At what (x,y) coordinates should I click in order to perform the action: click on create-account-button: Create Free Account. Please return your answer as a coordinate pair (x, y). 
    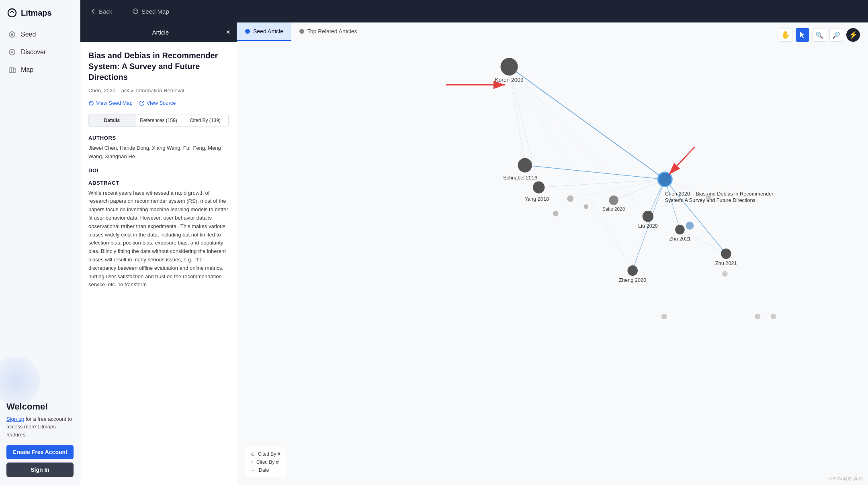
    Looking at the image, I should click on (40, 452).